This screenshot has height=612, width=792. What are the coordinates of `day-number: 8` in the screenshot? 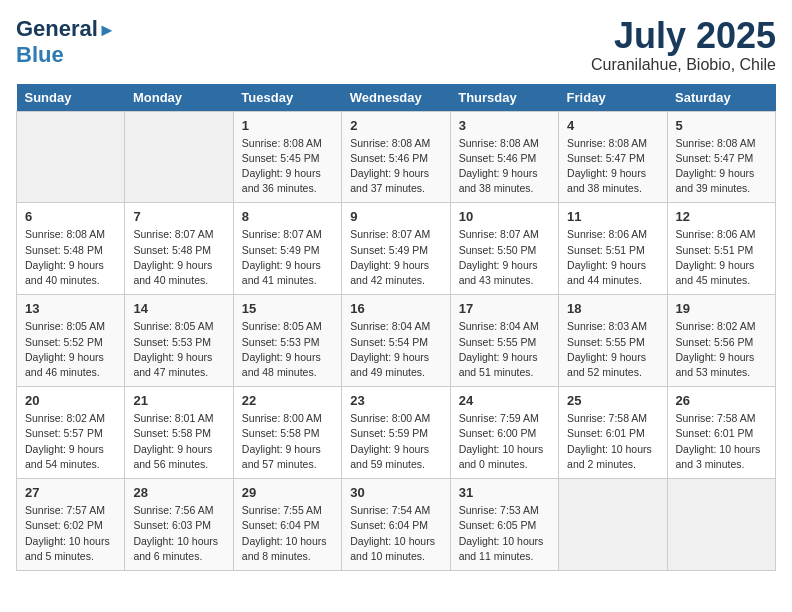 It's located at (288, 216).